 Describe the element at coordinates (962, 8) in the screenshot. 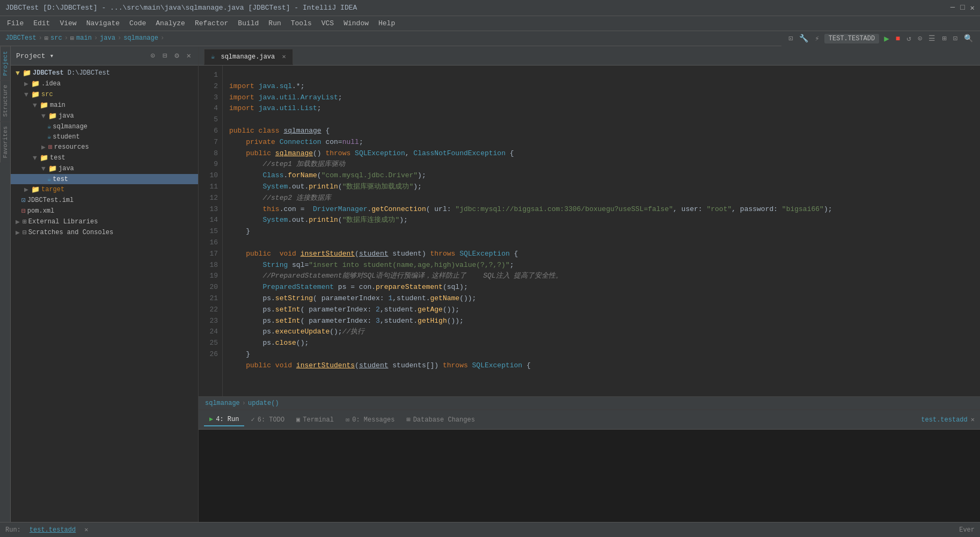

I see `maximize-button: □` at that location.